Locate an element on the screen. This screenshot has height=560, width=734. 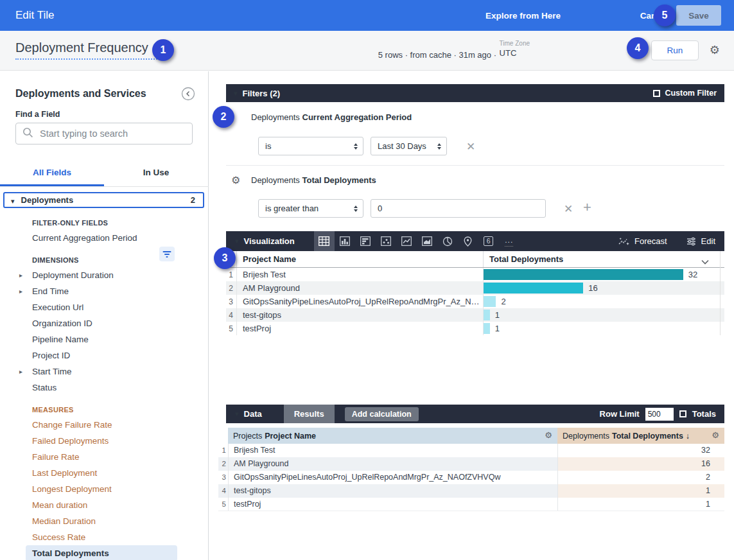
viz-type-scatter-icon is located at coordinates (386, 241).